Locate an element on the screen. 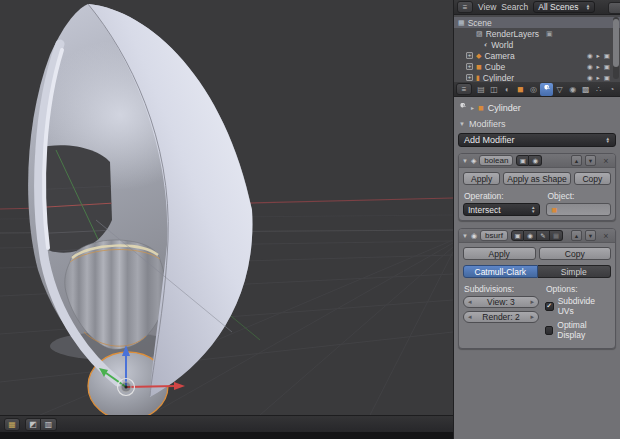 The width and height of the screenshot is (620, 439). simple-option: Simple is located at coordinates (575, 272).